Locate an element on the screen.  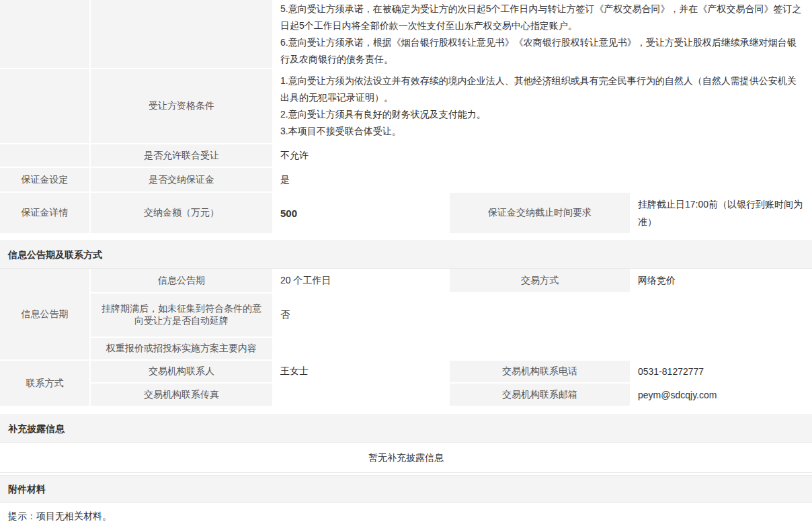
group-cell-deposit-setting: 保证金设定 is located at coordinates (46, 180).